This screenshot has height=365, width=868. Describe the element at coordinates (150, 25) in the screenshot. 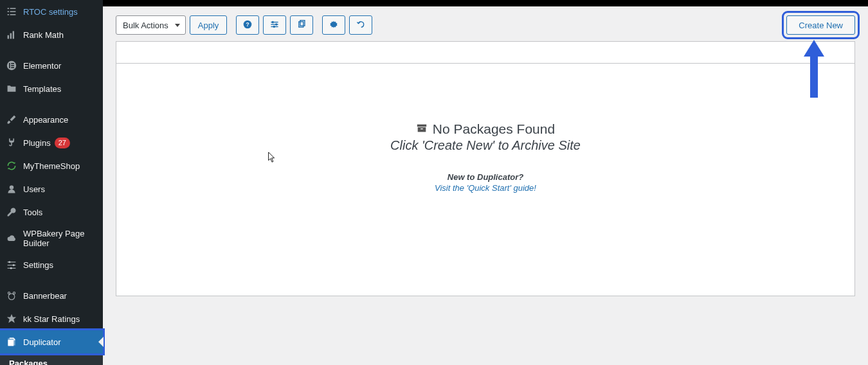

I see `bulk-actions-select: Bulk Actions` at that location.